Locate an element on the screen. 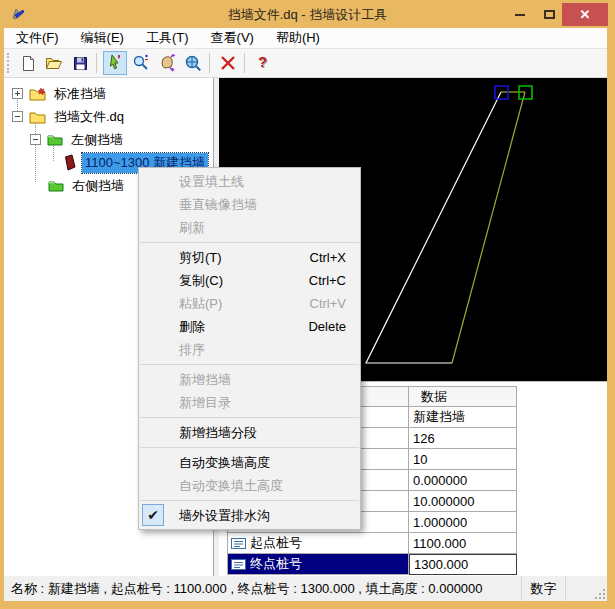 Image resolution: width=615 pixels, height=609 pixels. zoom-magnifier-icon is located at coordinates (141, 63).